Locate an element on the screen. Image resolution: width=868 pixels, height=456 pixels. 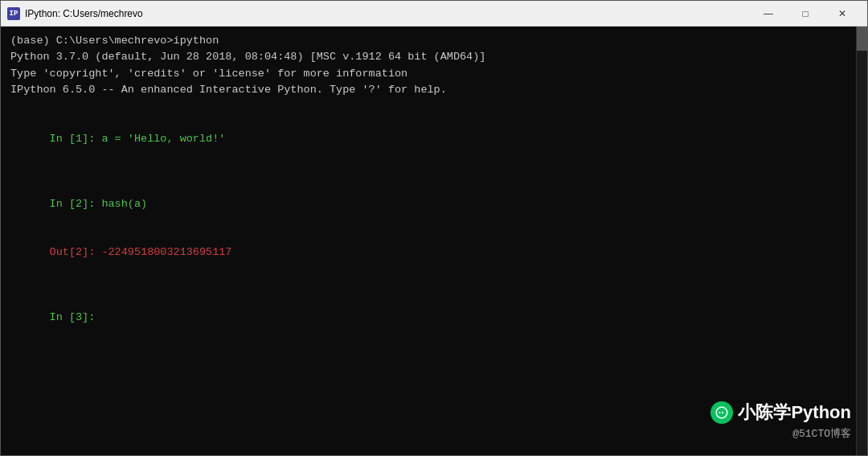
value-out2: -2249518003213695117 is located at coordinates (166, 253).